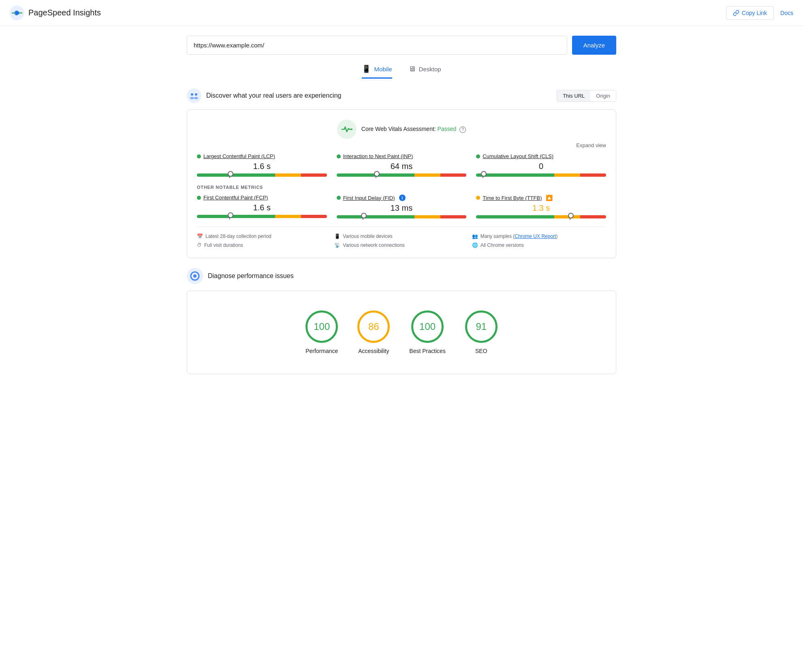  What do you see at coordinates (478, 156) in the screenshot?
I see `cls-status-dot` at bounding box center [478, 156].